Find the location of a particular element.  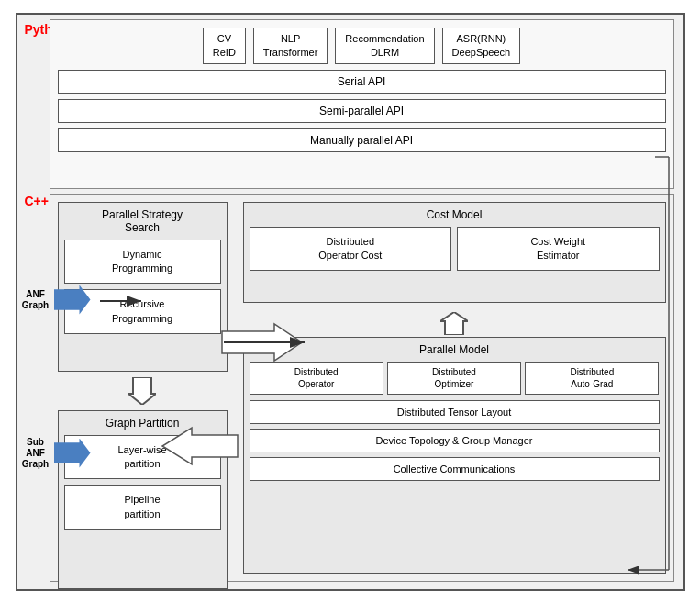

device-topology-group-manager-box: Device Topology & Group Manager is located at coordinates (455, 441).